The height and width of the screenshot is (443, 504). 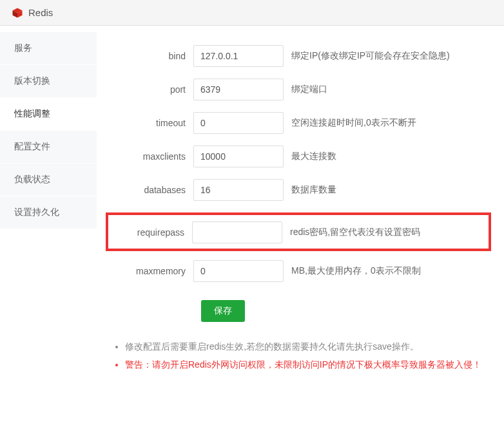 What do you see at coordinates (371, 56) in the screenshot?
I see `desc-bind: 绑定IP(修改绑定IP可能会存在安全隐患)` at bounding box center [371, 56].